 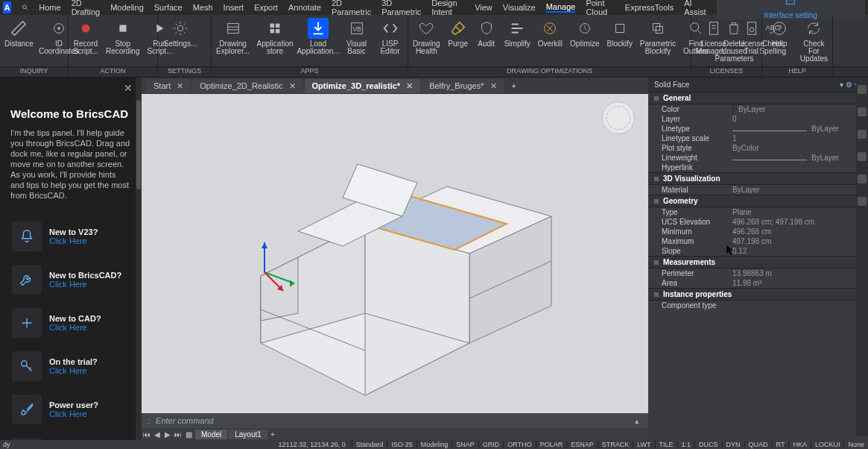 I want to click on search-icon, so click(x=25, y=7).